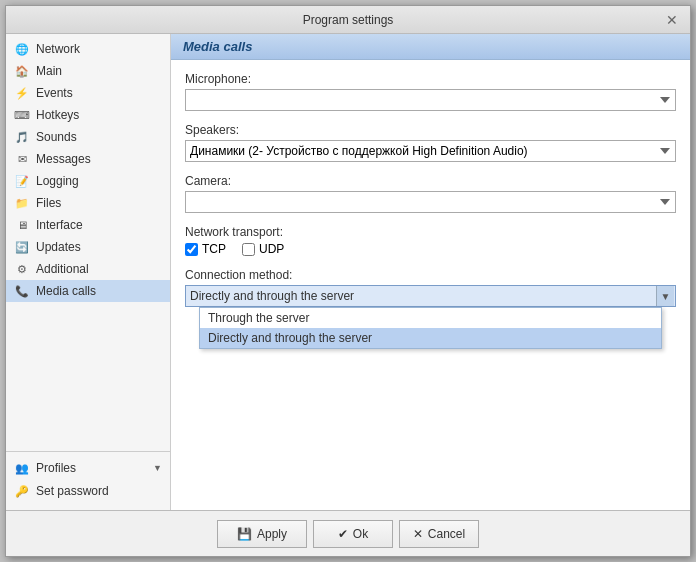 The width and height of the screenshot is (696, 562). What do you see at coordinates (430, 232) in the screenshot?
I see `network-transport-label: Network transport:` at bounding box center [430, 232].